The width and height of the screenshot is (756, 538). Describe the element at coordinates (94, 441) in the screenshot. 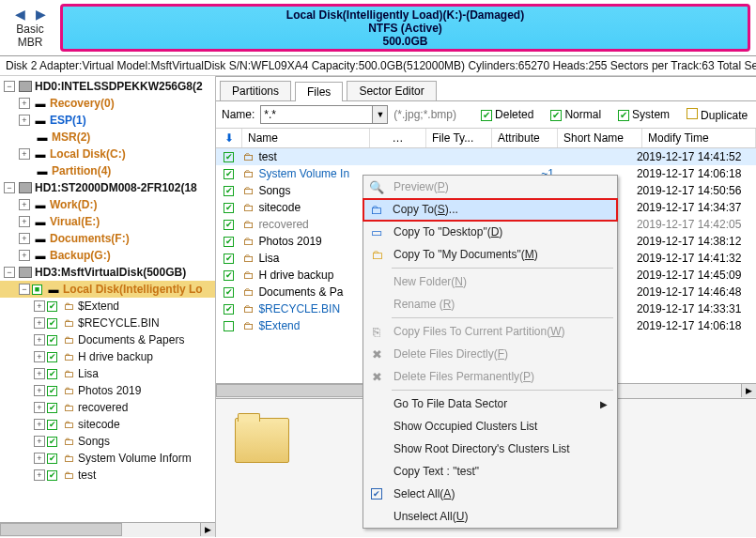

I see `tree-item: Songs` at that location.